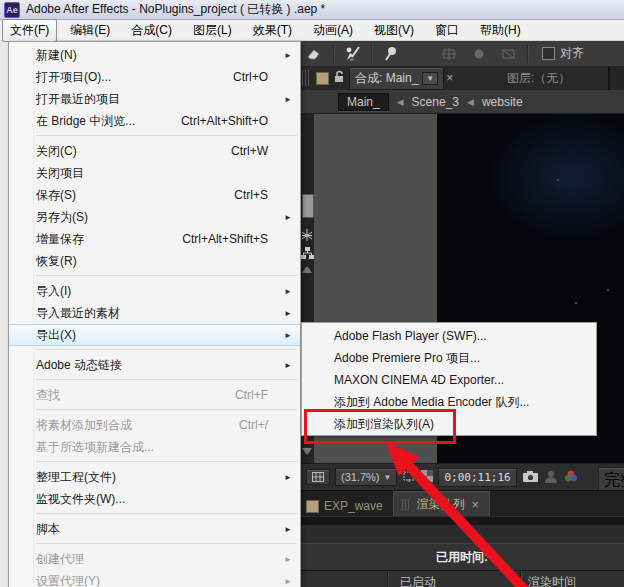  What do you see at coordinates (154, 239) in the screenshot?
I see `file-menu-item: 增量保存Ctrl+Alt+Shift+S` at bounding box center [154, 239].